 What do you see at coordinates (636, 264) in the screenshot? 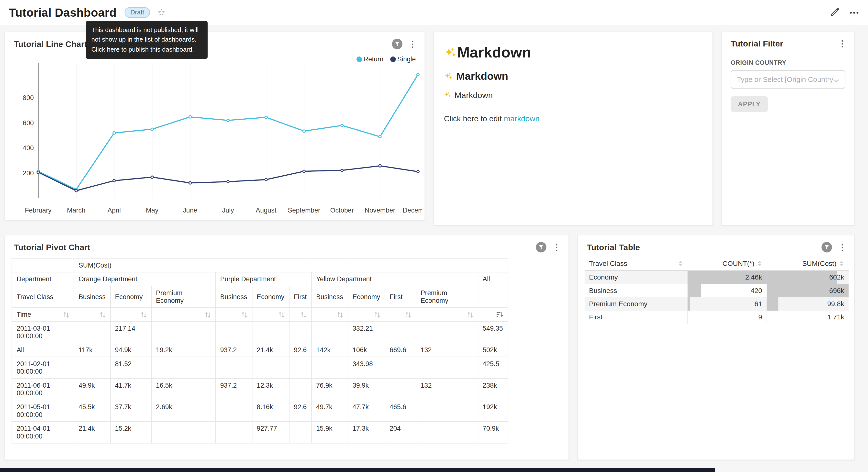
I see `column-header-travel-class: Travel Class` at bounding box center [636, 264].